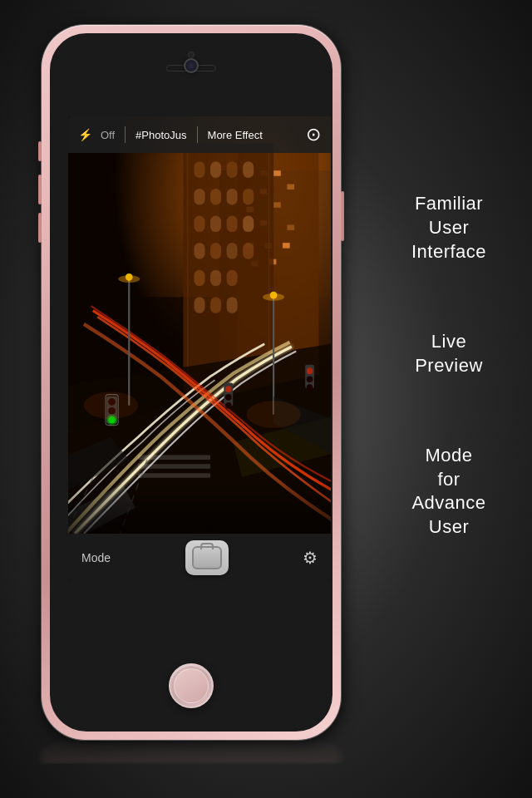  What do you see at coordinates (161, 135) in the screenshot?
I see `filter-button: #PhotoJus` at bounding box center [161, 135].